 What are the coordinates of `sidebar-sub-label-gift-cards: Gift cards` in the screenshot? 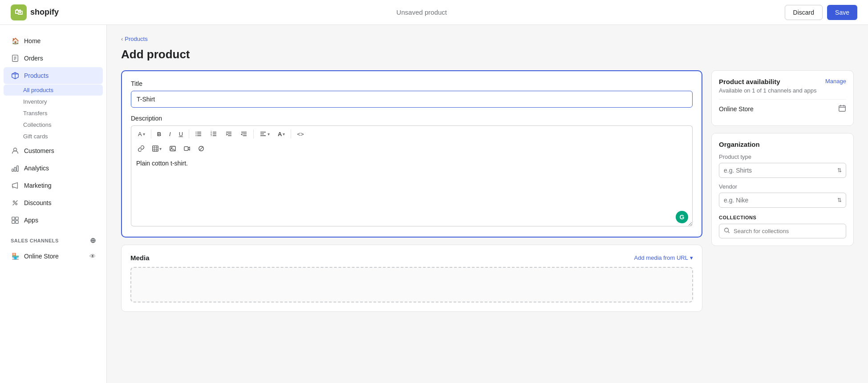 It's located at (36, 136).